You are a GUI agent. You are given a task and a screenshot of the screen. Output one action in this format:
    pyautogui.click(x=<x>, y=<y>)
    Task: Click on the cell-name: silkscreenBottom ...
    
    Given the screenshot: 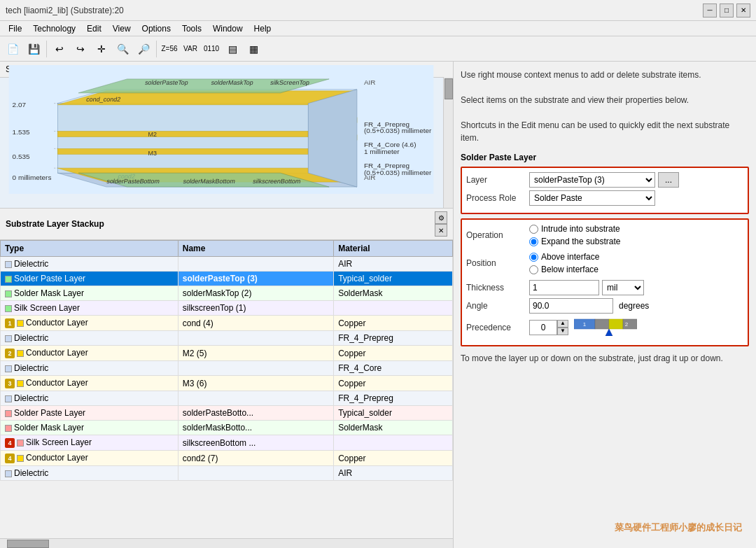 What is the action you would take?
    pyautogui.click(x=255, y=443)
    